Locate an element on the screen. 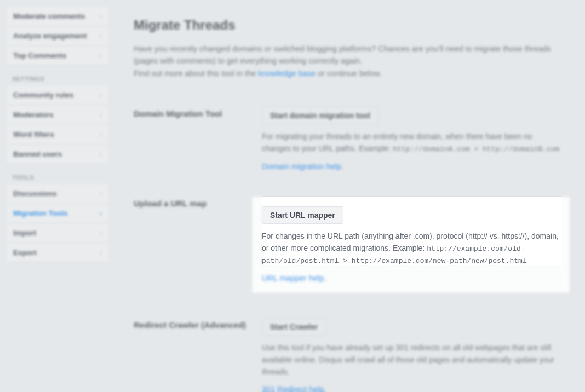  sidebar-item-label: Top Comments is located at coordinates (39, 56).